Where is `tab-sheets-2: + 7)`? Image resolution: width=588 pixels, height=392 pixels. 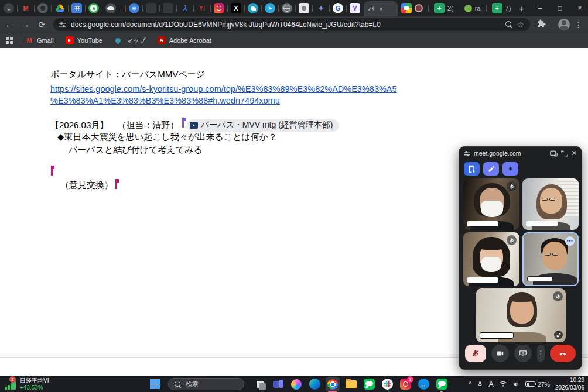
tab-sheets-2: + 7) is located at coordinates (501, 8).